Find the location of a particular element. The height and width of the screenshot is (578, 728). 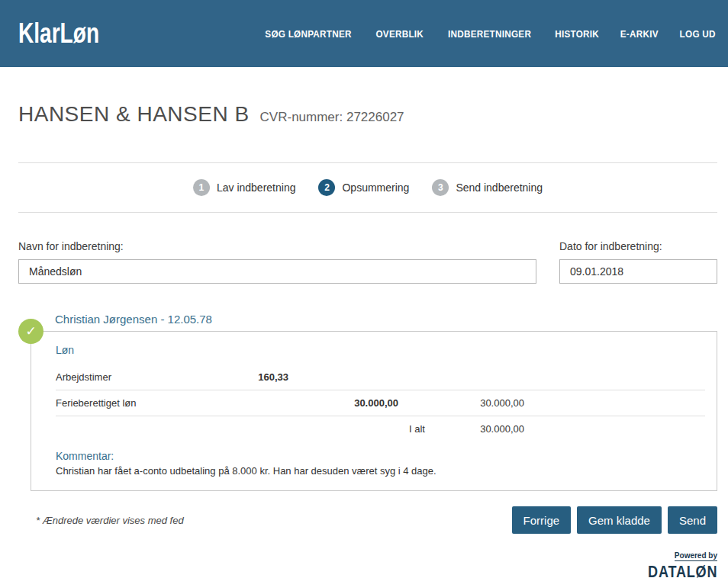

step-2-label: Opsummering is located at coordinates (375, 188).